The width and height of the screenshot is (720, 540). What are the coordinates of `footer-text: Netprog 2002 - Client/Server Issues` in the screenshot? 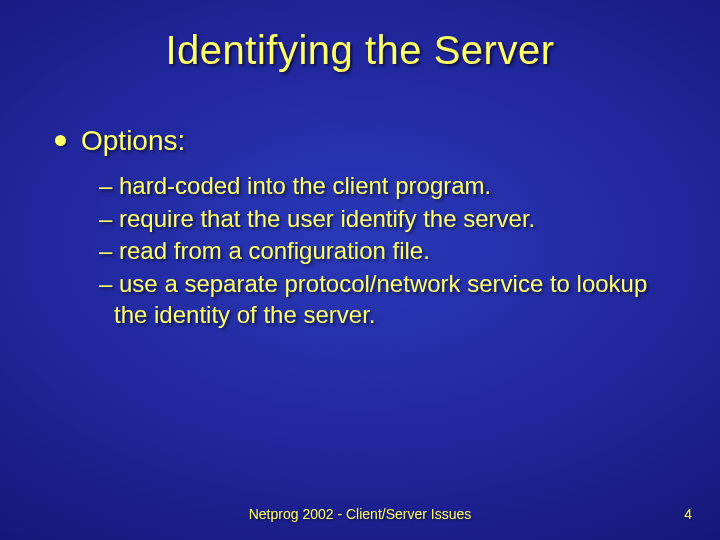 It's located at (360, 514).